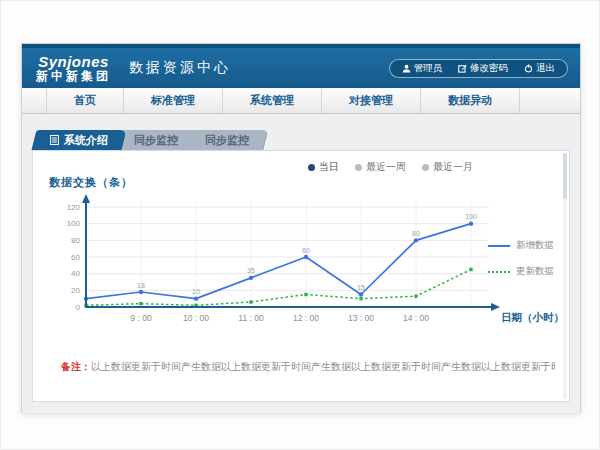 This screenshot has height=450, width=600. Describe the element at coordinates (483, 68) in the screenshot. I see `change-password-button: 修改密码` at that location.